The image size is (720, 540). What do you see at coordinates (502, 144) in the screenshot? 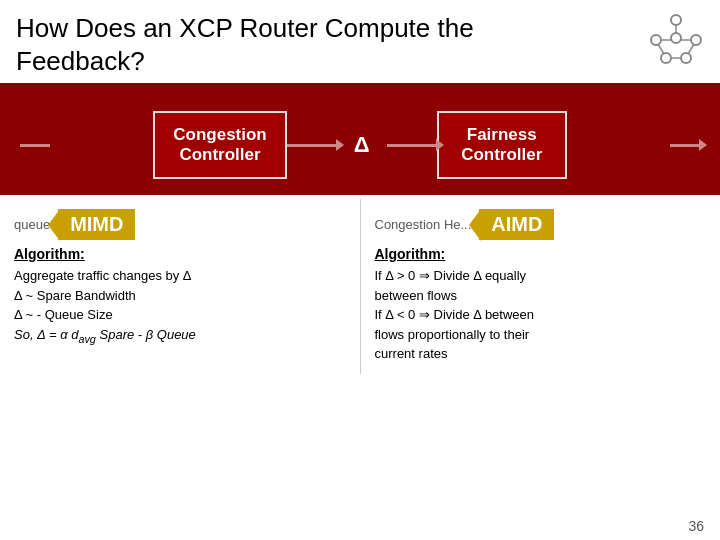
I see `fairness-controller-label: Fairness Controller` at bounding box center [502, 144].